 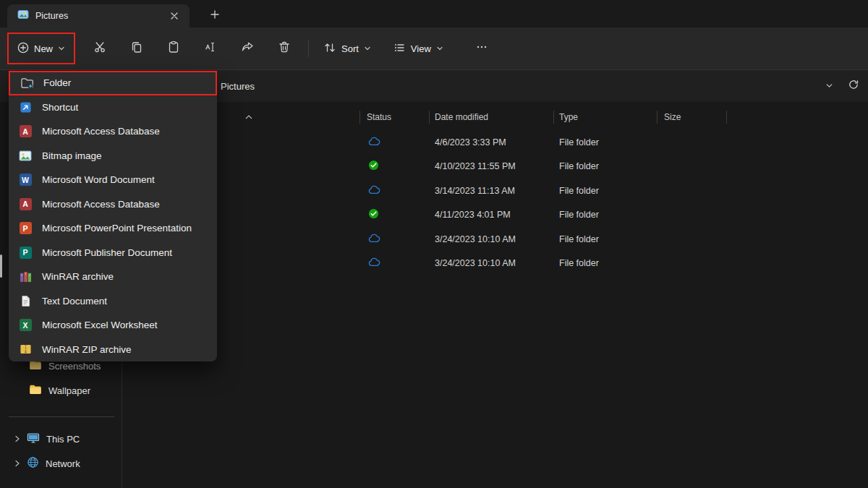 I want to click on menu-item-shortcut: Shortcut, so click(x=113, y=108).